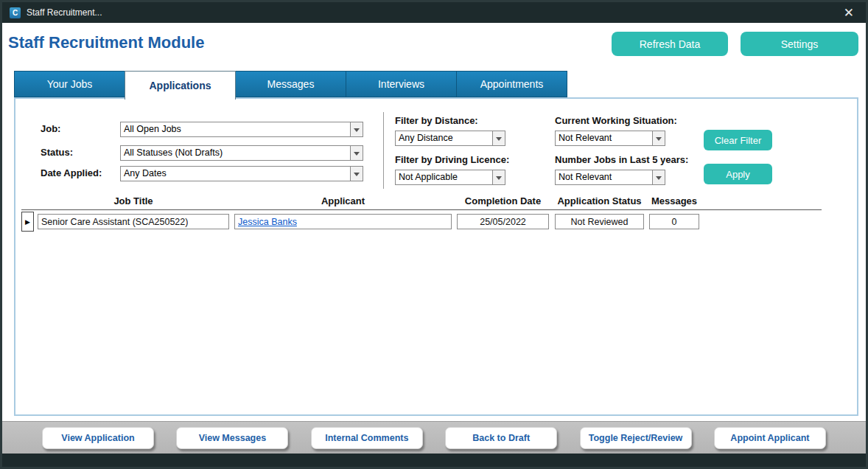 Image resolution: width=868 pixels, height=469 pixels. What do you see at coordinates (367, 438) in the screenshot?
I see `internal-comments-button: Internal Comments` at bounding box center [367, 438].